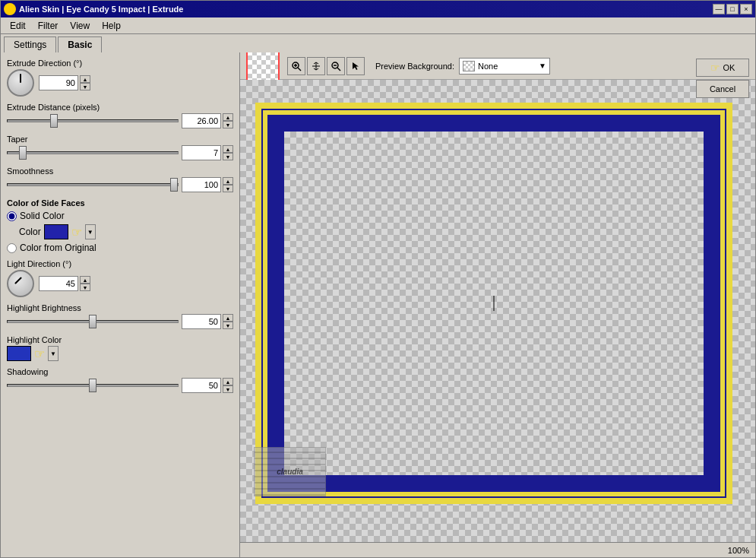 Image resolution: width=756 pixels, height=558 pixels. I want to click on ok-pointer-icon: ☞, so click(716, 68).